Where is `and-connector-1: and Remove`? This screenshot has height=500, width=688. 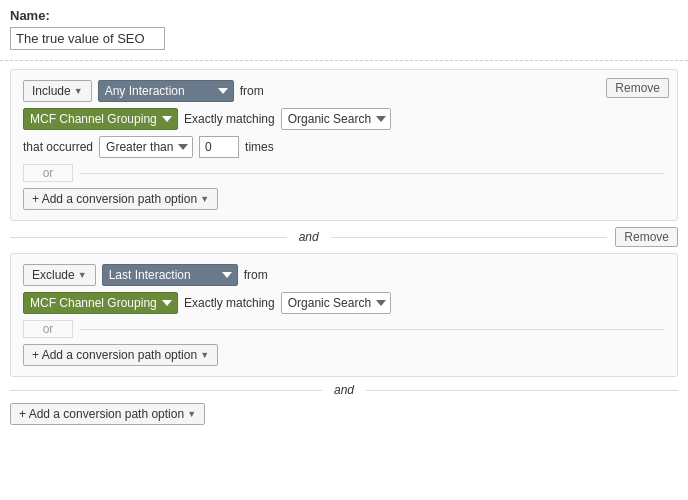 and-connector-1: and Remove is located at coordinates (344, 237).